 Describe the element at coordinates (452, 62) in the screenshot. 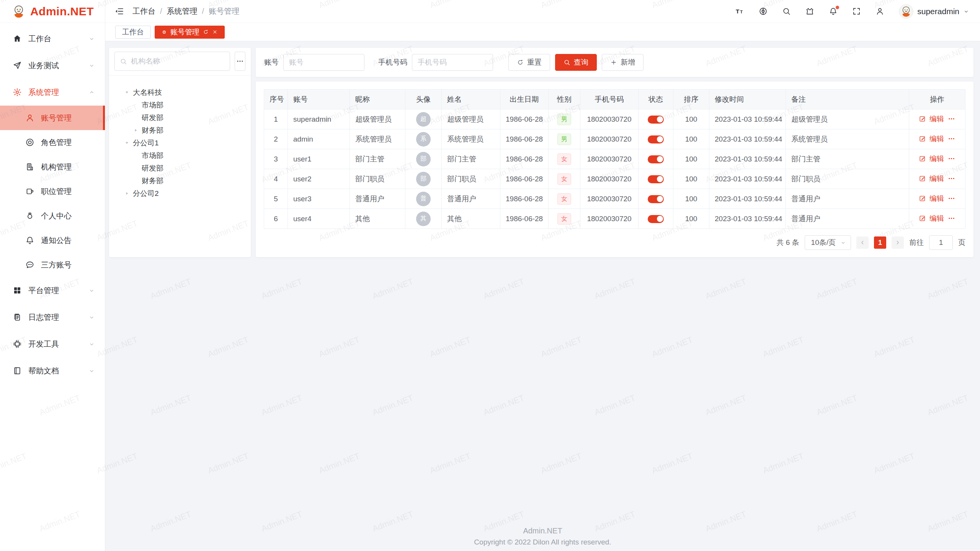

I see `phone-input` at that location.